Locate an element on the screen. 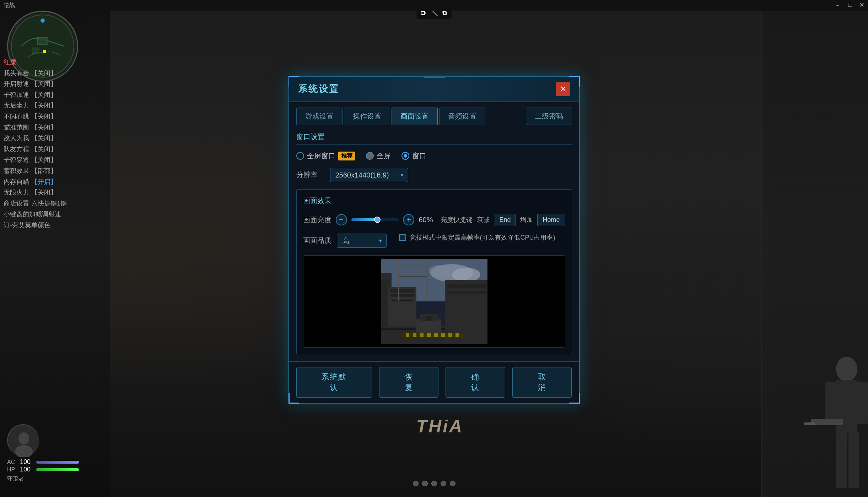  fullscreen-window-label: 全屏窗口 is located at coordinates (321, 156).